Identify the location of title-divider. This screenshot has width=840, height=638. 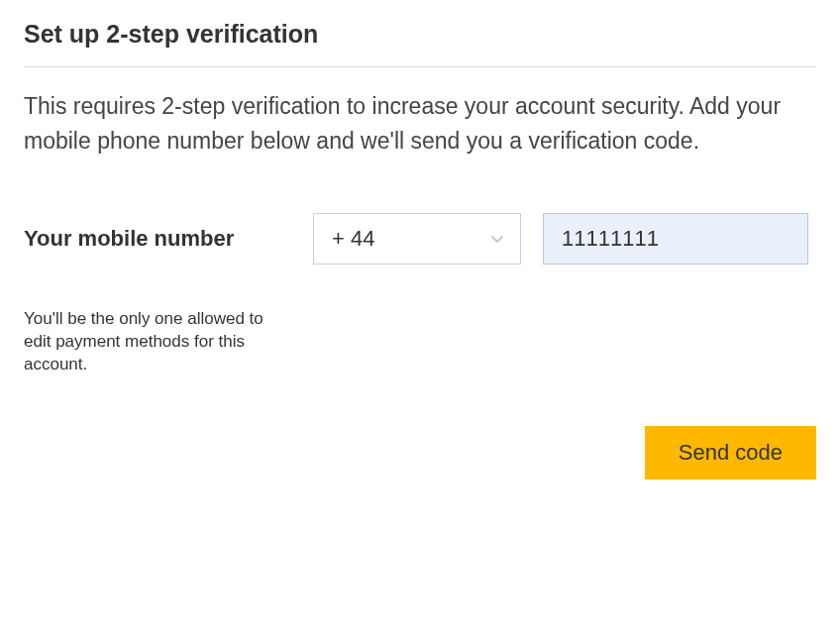
(420, 67).